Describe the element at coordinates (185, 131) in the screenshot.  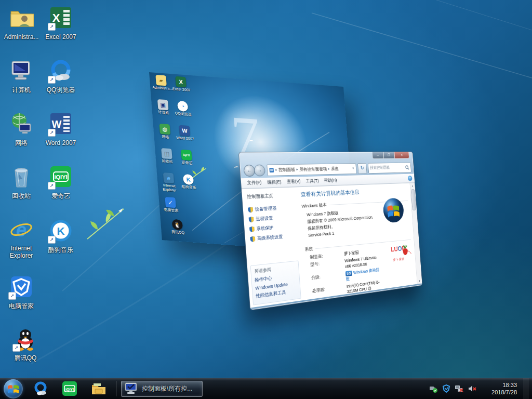
I see `word-icon: W` at that location.